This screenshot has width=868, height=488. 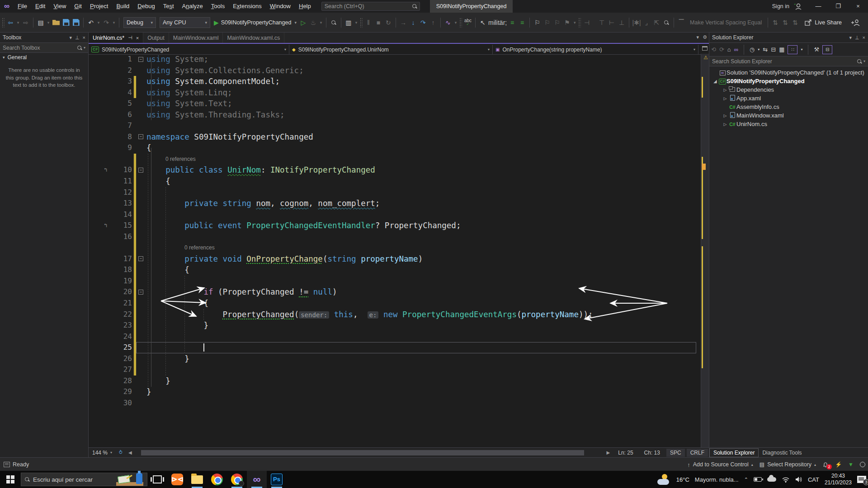 I want to click on code-line-26: 26 }, so click(x=393, y=359).